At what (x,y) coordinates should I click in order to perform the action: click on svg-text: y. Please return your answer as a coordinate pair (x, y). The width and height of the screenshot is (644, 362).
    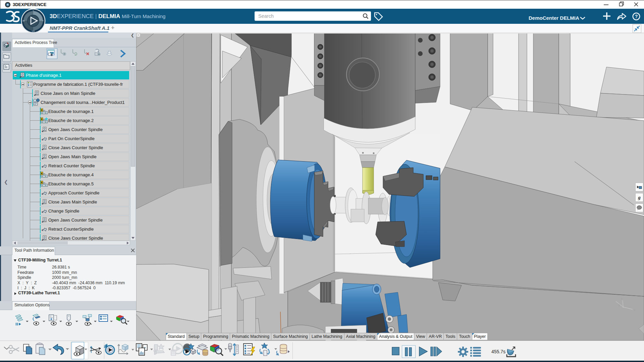
    Looking at the image, I should click on (619, 305).